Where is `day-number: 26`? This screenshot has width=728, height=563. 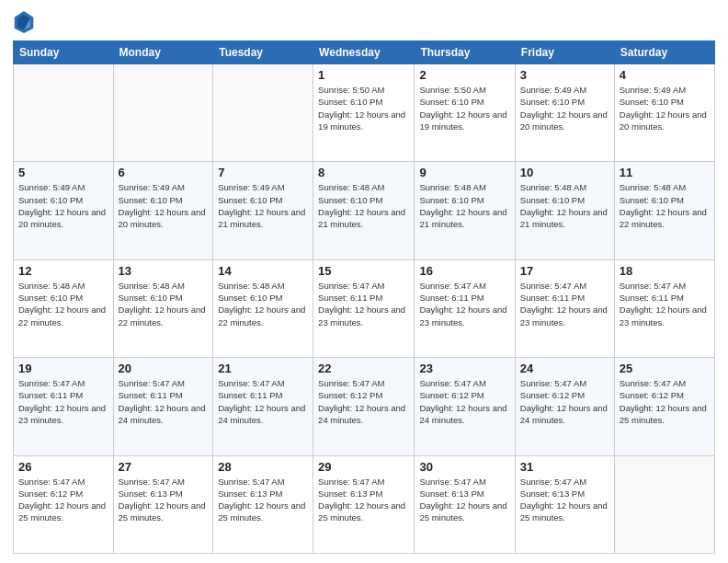
day-number: 26 is located at coordinates (63, 467).